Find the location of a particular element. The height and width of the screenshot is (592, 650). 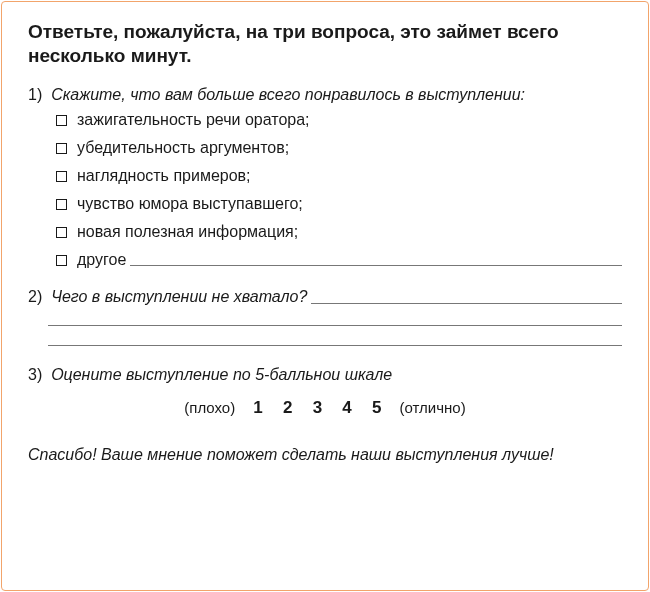

rating-scale: (плохо) 1 2 3 4 5 (отлично) is located at coordinates (325, 408).